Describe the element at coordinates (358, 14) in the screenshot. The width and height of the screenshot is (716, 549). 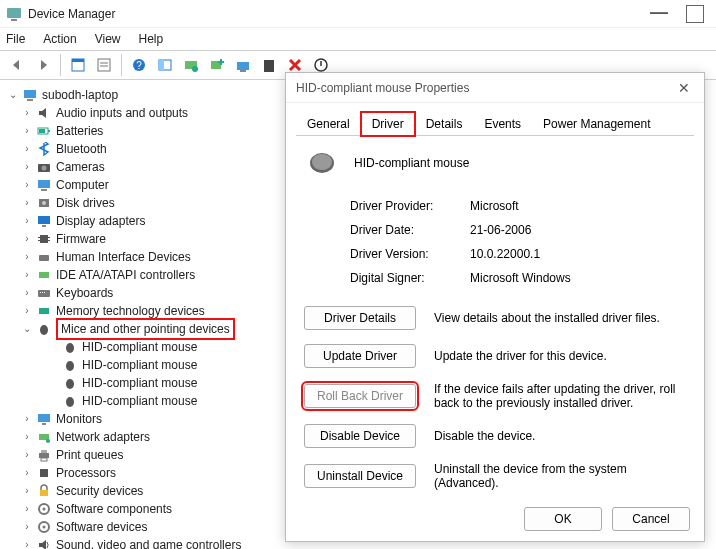
I see `titlebar: Device Manager` at that location.